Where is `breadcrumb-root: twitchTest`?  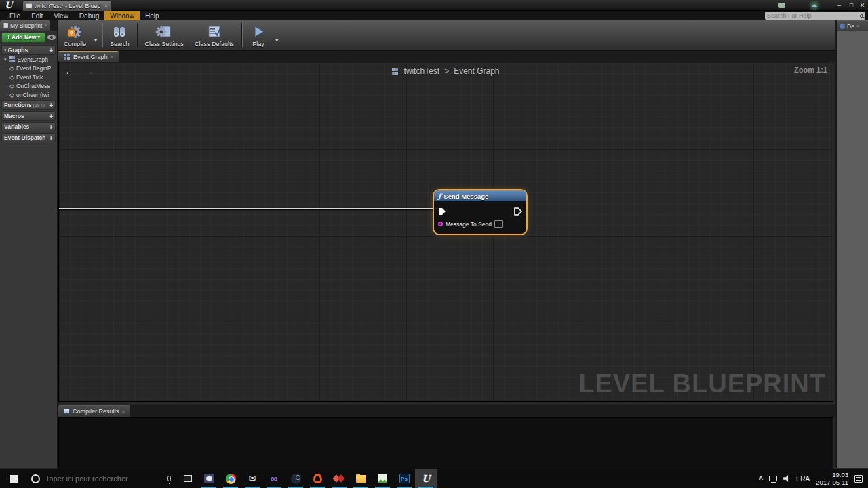
breadcrumb-root: twitchTest is located at coordinates (422, 71).